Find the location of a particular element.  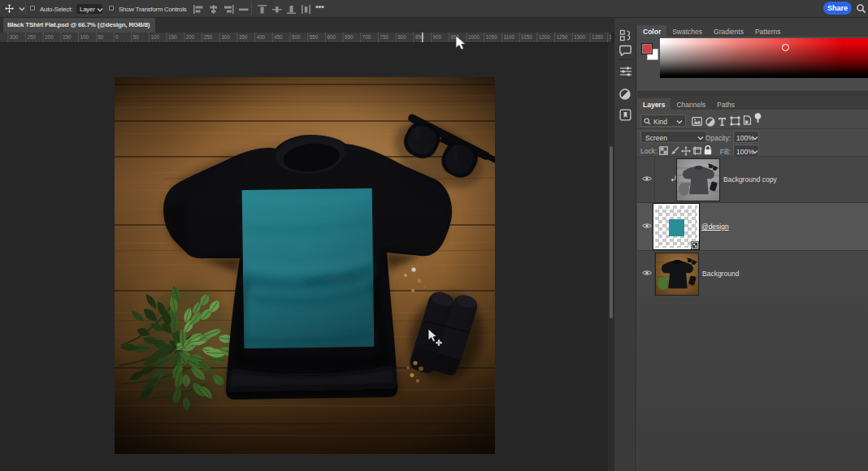

svg-text: 650 is located at coordinates (349, 37).